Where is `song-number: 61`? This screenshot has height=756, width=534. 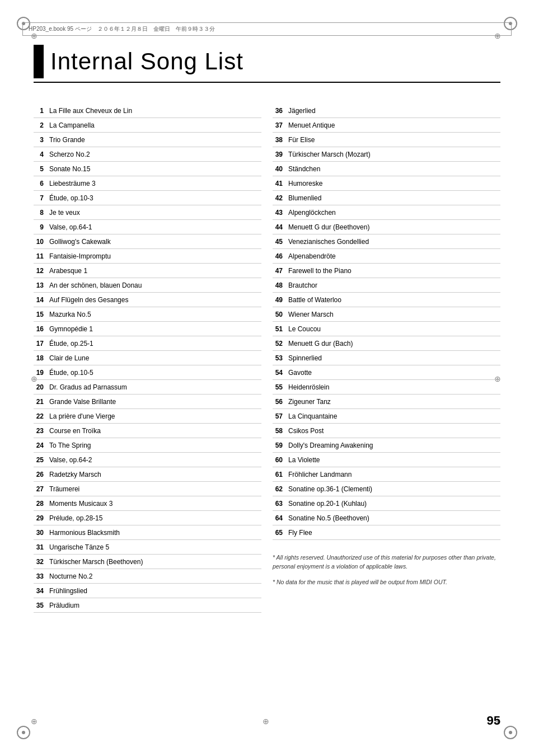
song-number: 61 is located at coordinates (280, 475).